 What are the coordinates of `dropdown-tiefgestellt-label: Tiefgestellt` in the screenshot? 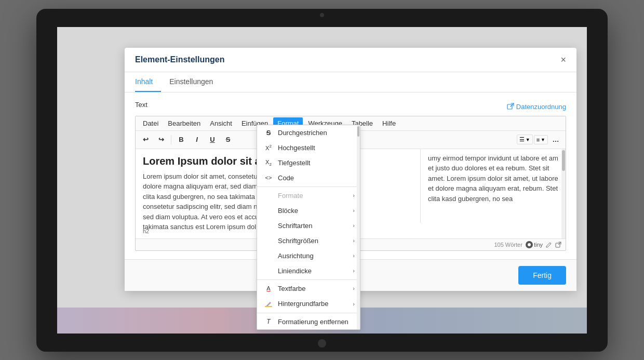 It's located at (294, 163).